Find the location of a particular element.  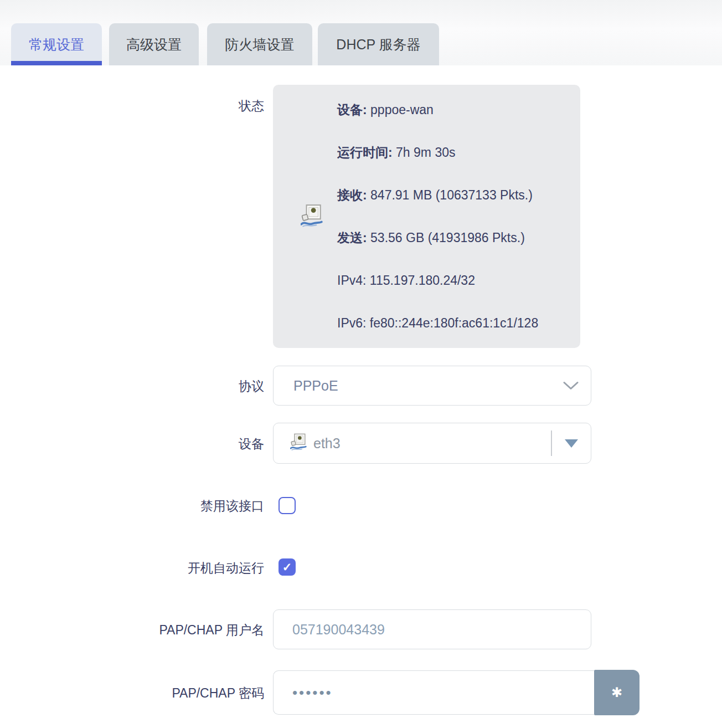

password-input is located at coordinates (434, 693).